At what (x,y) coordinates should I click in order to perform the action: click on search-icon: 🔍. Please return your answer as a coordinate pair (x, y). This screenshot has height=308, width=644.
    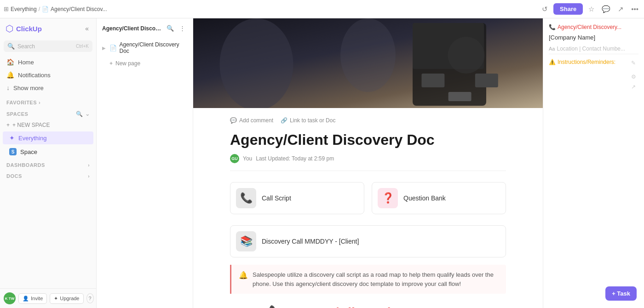
    Looking at the image, I should click on (11, 46).